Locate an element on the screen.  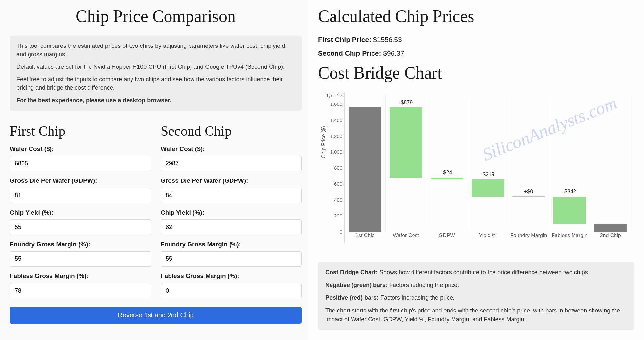
intro-p1: This tool compares the estimated prices … is located at coordinates (156, 50).